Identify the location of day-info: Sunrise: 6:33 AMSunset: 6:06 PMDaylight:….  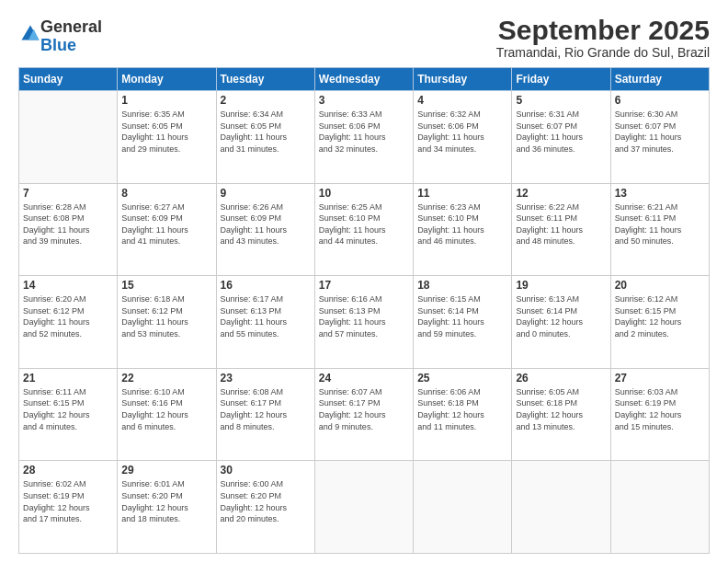
(364, 132).